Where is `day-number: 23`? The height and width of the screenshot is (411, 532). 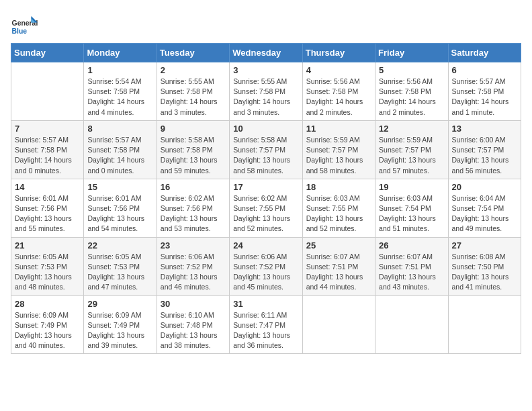
day-number: 23 is located at coordinates (193, 246).